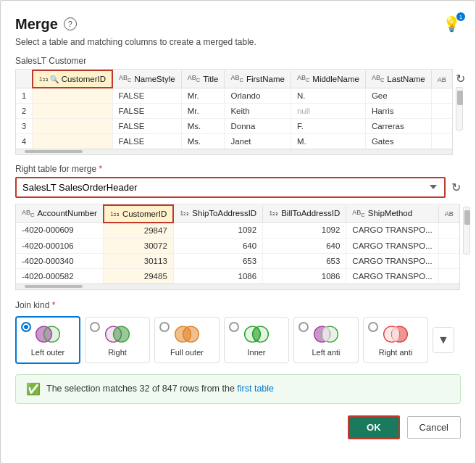 This screenshot has height=464, width=476. What do you see at coordinates (238, 231) in the screenshot?
I see `table-row: -4020-000609 29847 1092 1092 CARGO TRANS…` at bounding box center [238, 231].